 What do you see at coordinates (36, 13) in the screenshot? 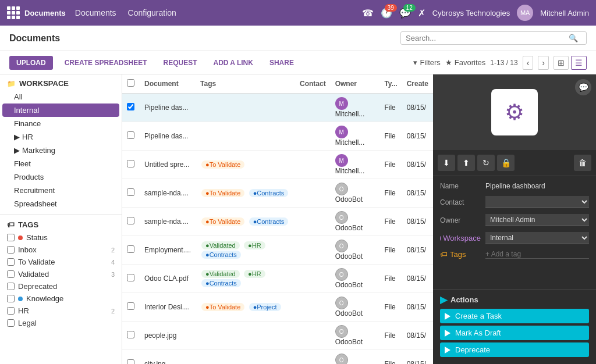
I see `app-logo: Documents` at bounding box center [36, 13].